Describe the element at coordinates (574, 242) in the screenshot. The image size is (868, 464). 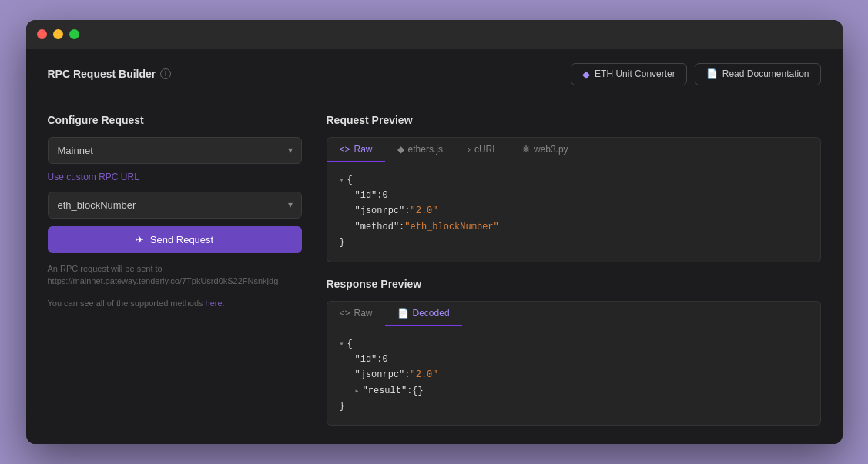
I see `code-line-close: }` at that location.